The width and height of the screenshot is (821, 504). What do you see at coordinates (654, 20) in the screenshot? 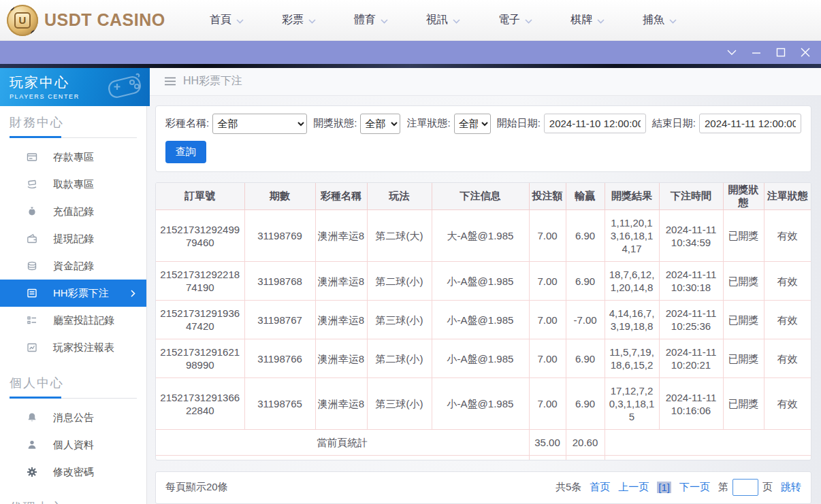
I see `nav-label: 捕魚` at bounding box center [654, 20].